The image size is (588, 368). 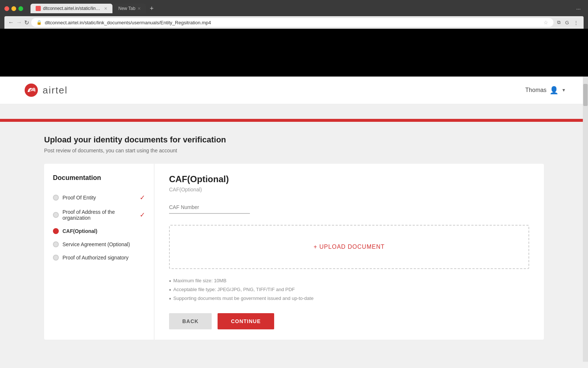 What do you see at coordinates (536, 90) in the screenshot?
I see `user-name: Thomas` at bounding box center [536, 90].